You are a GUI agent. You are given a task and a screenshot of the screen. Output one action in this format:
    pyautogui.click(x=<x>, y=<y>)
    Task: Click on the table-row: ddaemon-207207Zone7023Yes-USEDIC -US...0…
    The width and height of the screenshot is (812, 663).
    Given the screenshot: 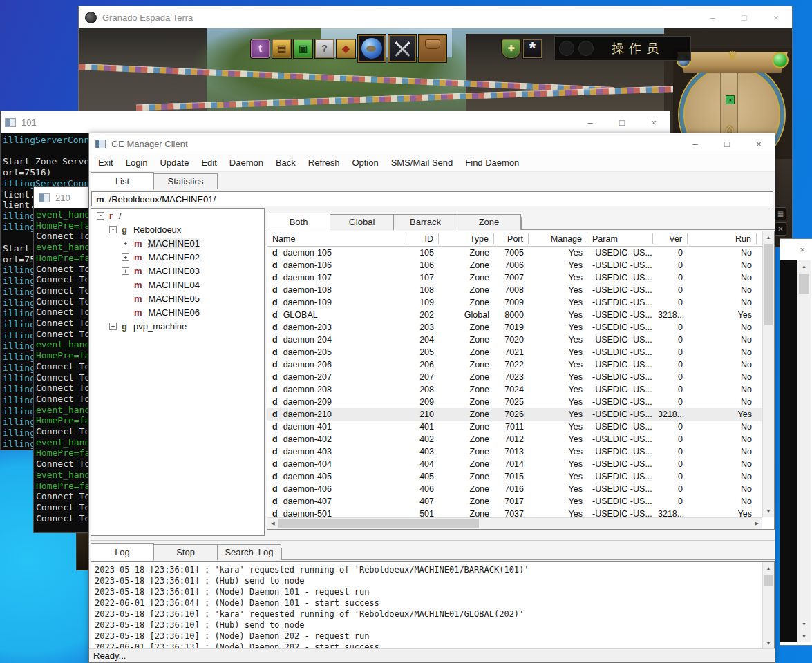 What is the action you would take?
    pyautogui.click(x=515, y=377)
    